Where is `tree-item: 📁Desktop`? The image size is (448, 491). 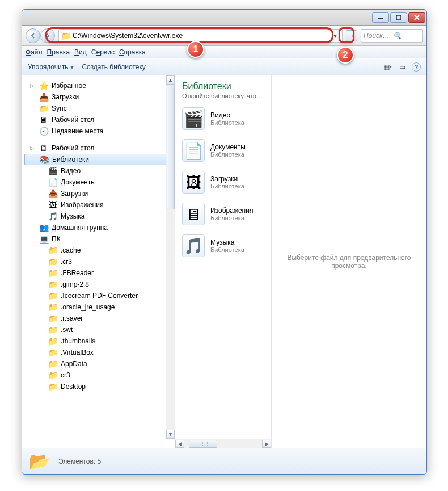
tree-item: 📁Desktop is located at coordinates (99, 387).